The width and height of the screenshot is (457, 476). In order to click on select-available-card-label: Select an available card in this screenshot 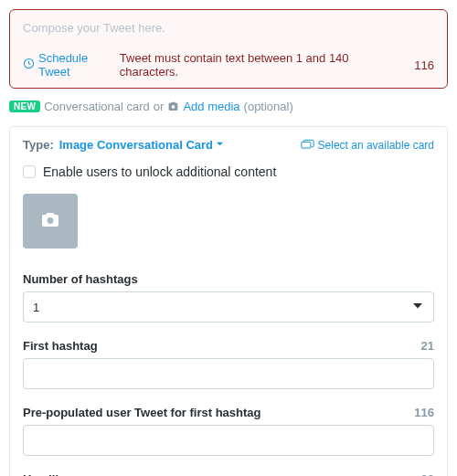, I will do `click(377, 145)`.